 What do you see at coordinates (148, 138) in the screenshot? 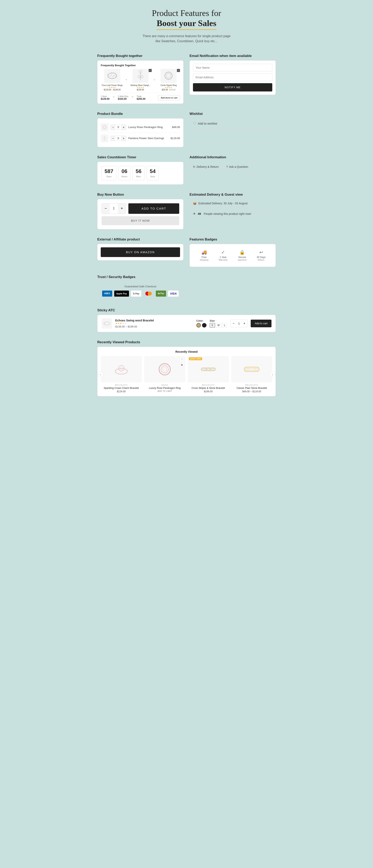
I see `bundle-item-2-name: Pandora Flower Stem Earrings` at bounding box center [148, 138].